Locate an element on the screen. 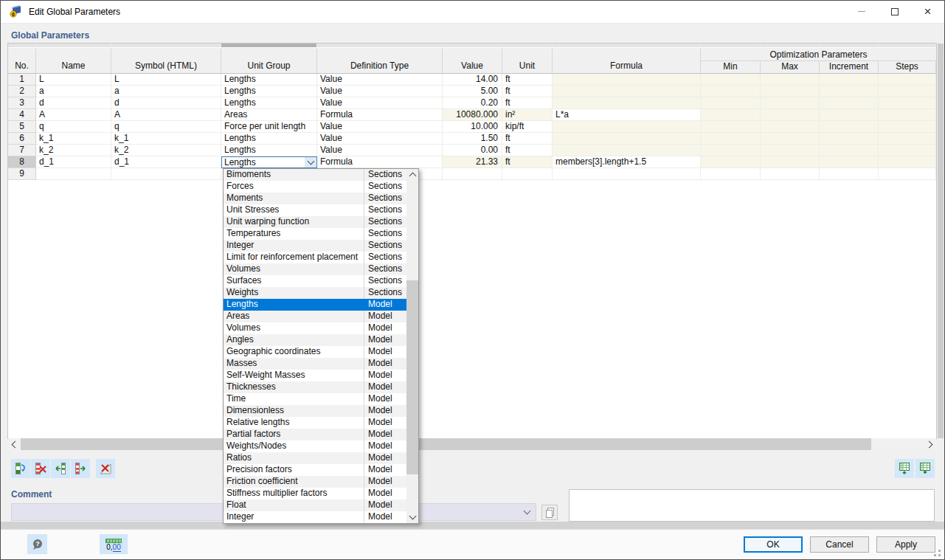  cell-2-unit_group: Lengths is located at coordinates (269, 91).